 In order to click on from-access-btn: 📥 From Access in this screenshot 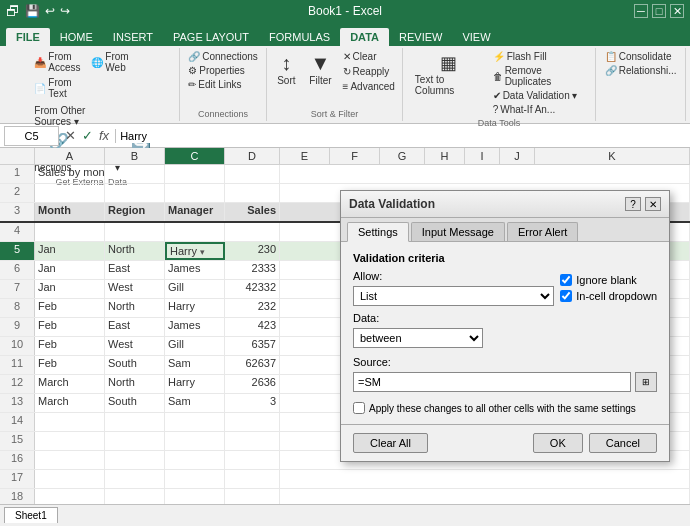, I will do `click(58, 62)`.